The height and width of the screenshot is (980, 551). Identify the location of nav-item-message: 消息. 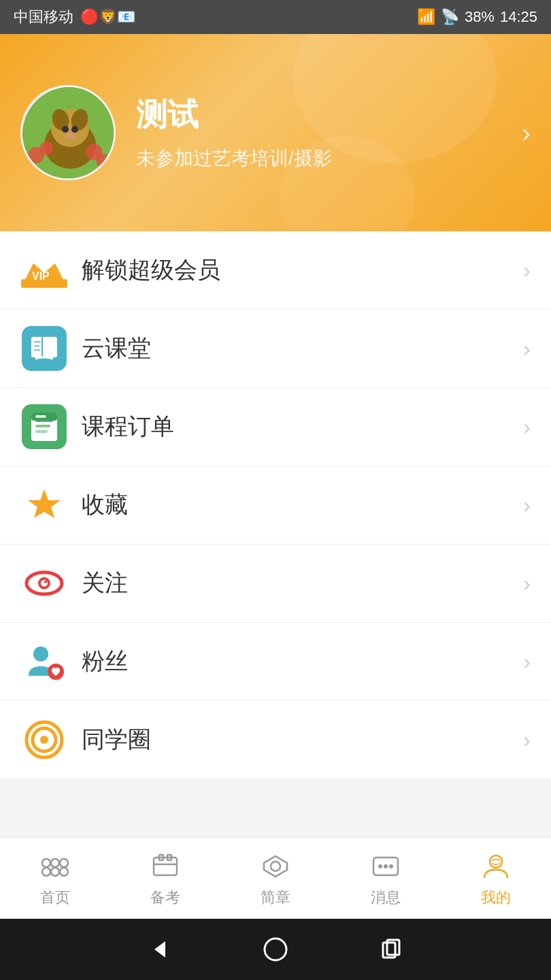
(386, 878).